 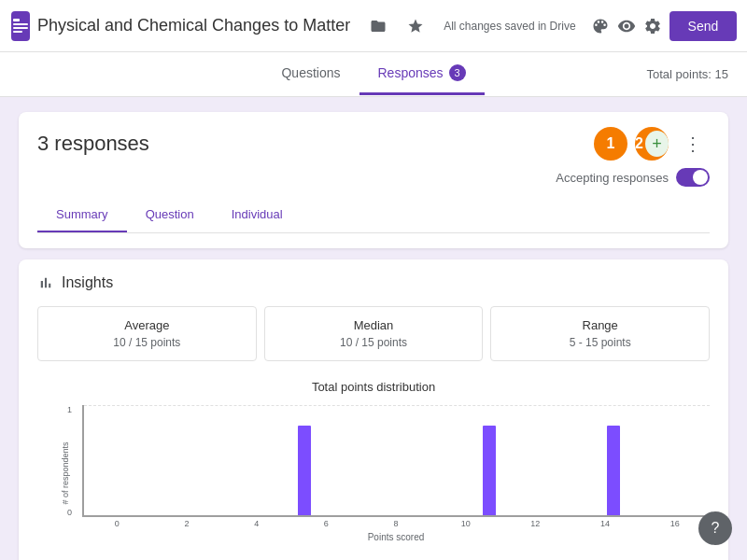 I want to click on more-menu-button: ⋮, so click(x=693, y=144).